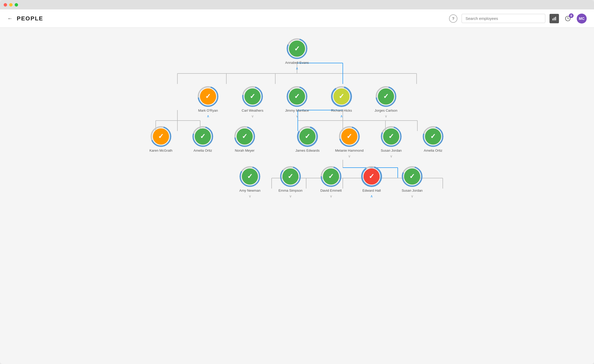  Describe the element at coordinates (331, 177) in the screenshot. I see `avatar-david-emmett: ✓` at that location.